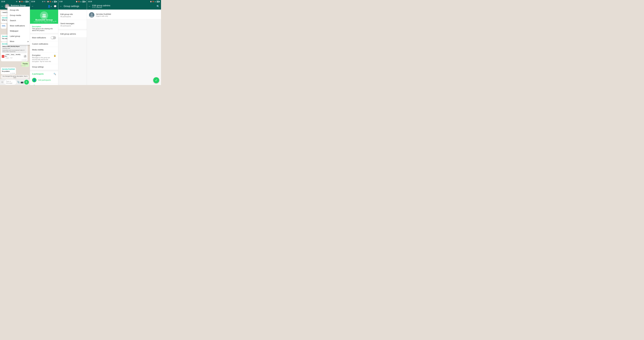  Describe the element at coordinates (34, 85) in the screenshot. I see `invite-link-btn: 🔗` at that location.